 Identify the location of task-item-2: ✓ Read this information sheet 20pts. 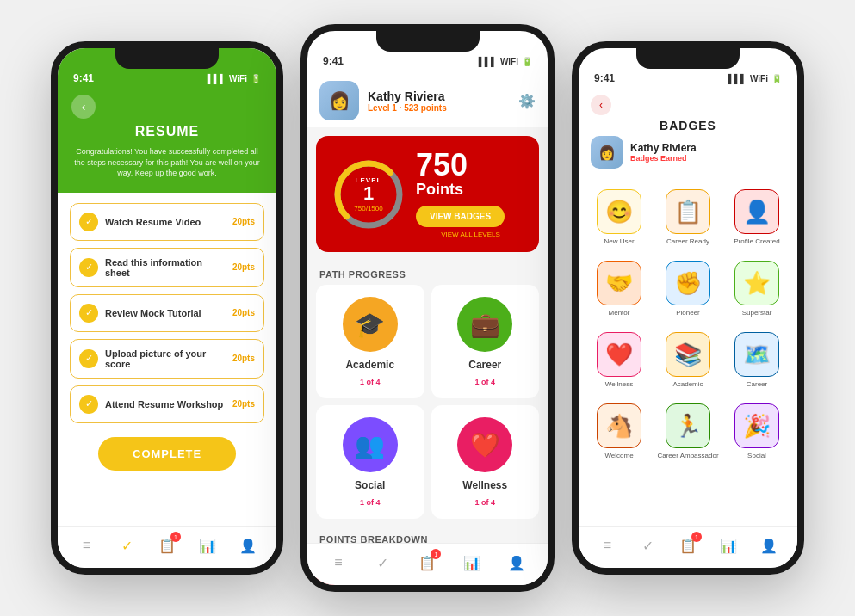
(167, 268).